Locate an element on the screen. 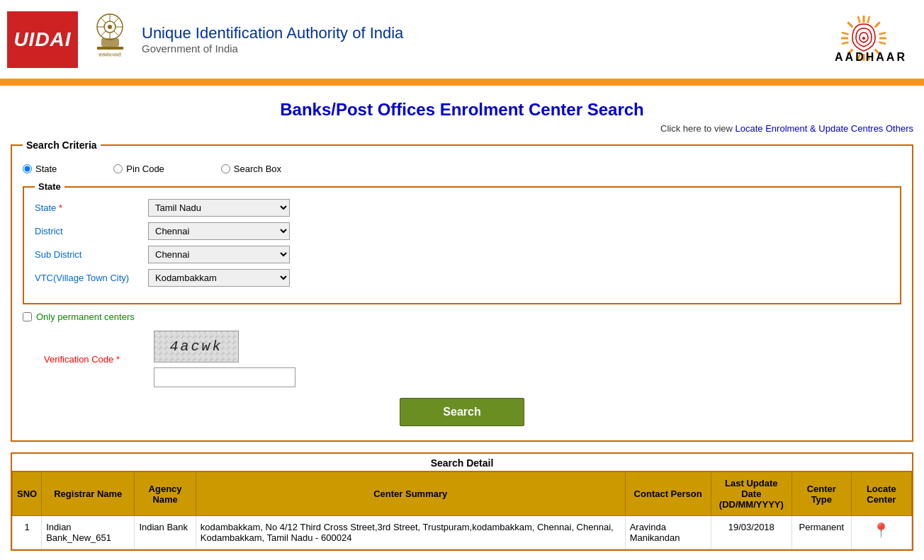 The image size is (924, 560). state-label: State is located at coordinates (91, 208).